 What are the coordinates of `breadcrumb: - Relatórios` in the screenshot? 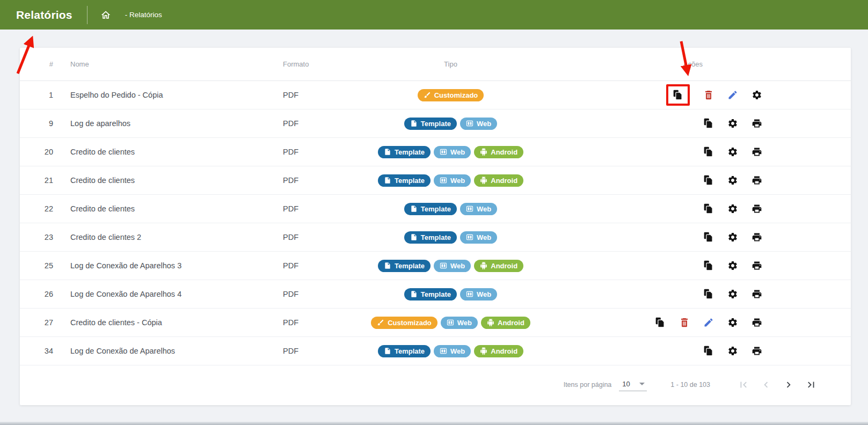 It's located at (144, 15).